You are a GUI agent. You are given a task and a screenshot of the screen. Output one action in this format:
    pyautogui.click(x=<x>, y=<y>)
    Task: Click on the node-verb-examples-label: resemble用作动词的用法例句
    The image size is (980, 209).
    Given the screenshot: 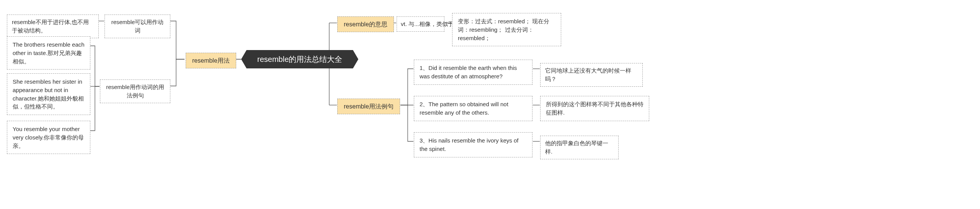 What is the action you would take?
    pyautogui.click(x=135, y=91)
    